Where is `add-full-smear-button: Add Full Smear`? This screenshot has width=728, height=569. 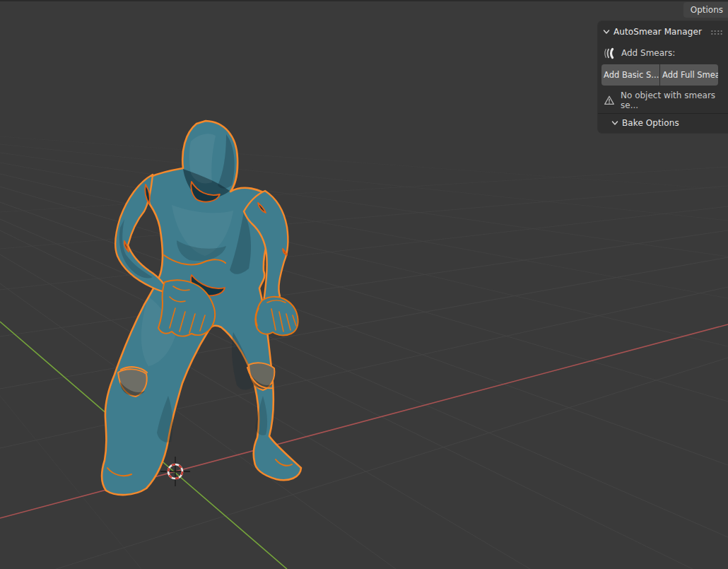 add-full-smear-button: Add Full Smear is located at coordinates (689, 75).